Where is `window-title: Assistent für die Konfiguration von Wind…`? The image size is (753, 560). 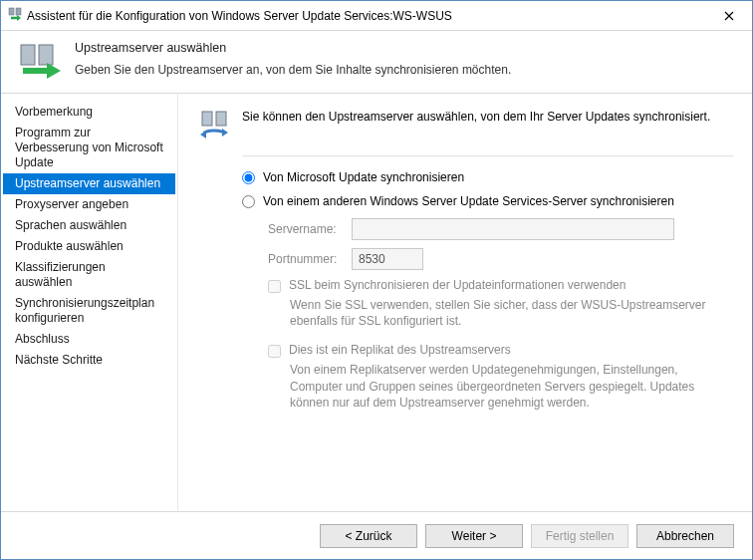
window-title: Assistent für die Konfiguration von Wind… is located at coordinates (365, 16).